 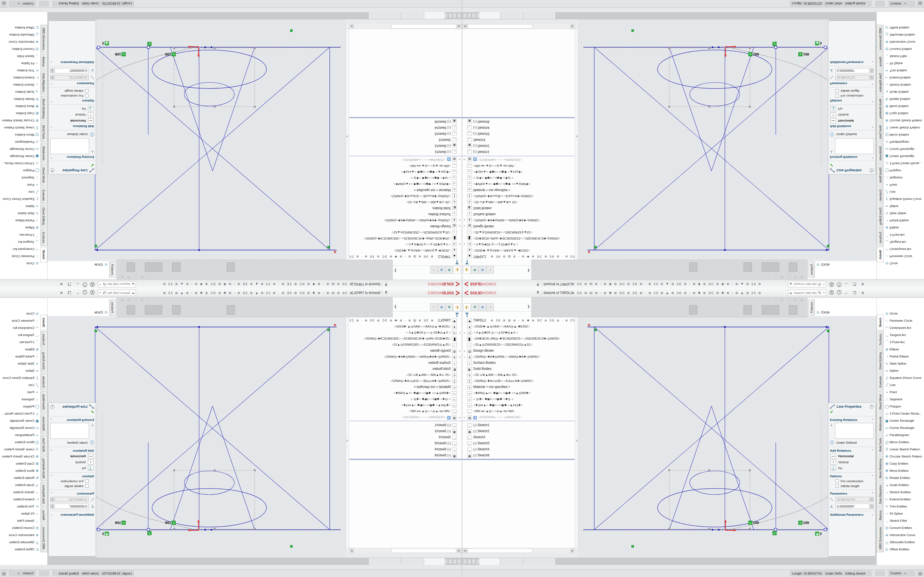 I want to click on tree-row-material: ≡Material < not specified >, so click(x=404, y=387).